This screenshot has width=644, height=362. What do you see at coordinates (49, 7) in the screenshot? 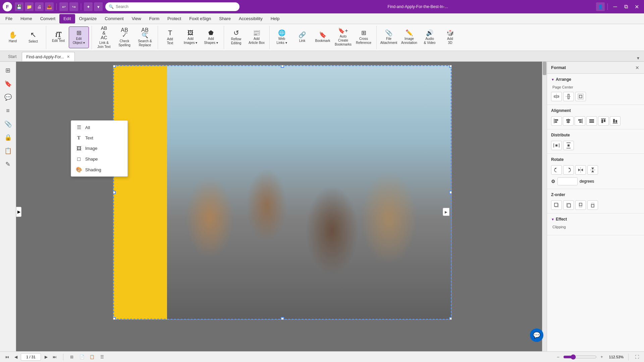
I see `share-btn: 📤` at bounding box center [49, 7].